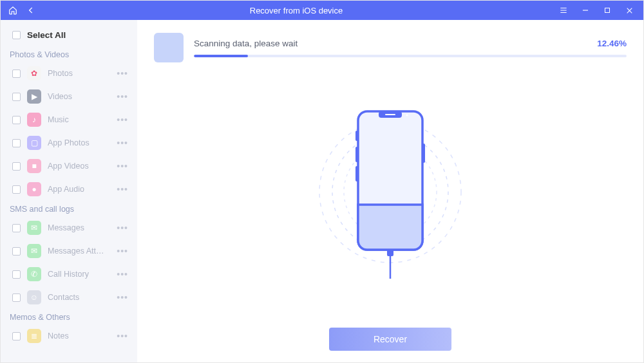 This screenshot has height=363, width=644. I want to click on section-title: SMS and call logs, so click(69, 209).